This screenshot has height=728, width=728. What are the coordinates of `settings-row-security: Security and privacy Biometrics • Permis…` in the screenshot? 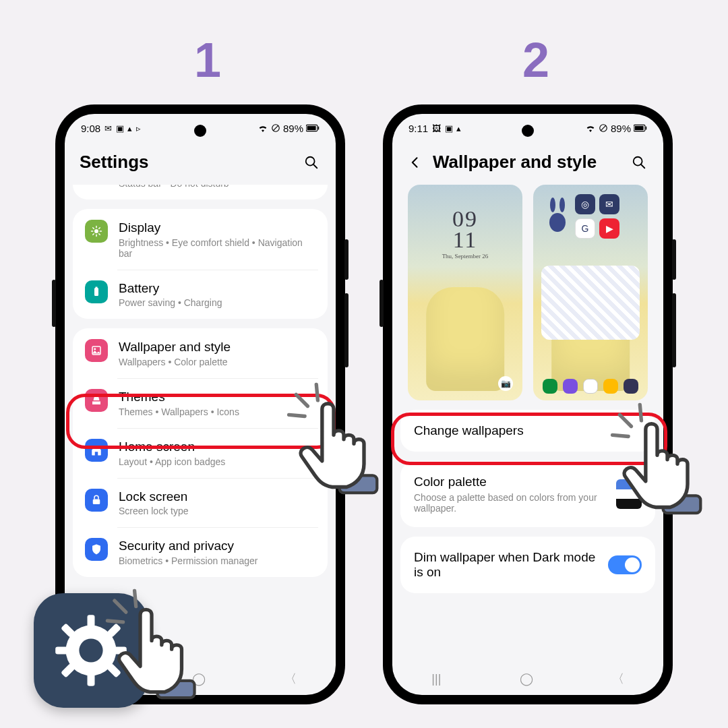 It's located at (200, 552).